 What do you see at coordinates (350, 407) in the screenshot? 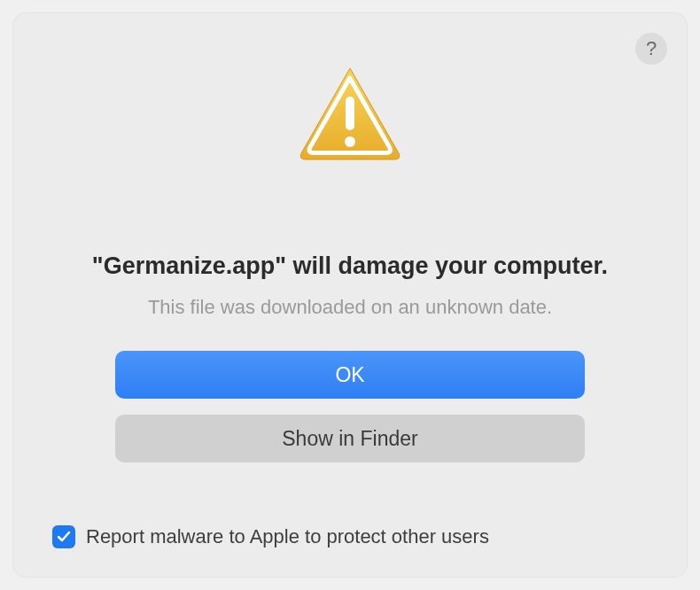
I see `button-container: OK Show in Finder` at bounding box center [350, 407].